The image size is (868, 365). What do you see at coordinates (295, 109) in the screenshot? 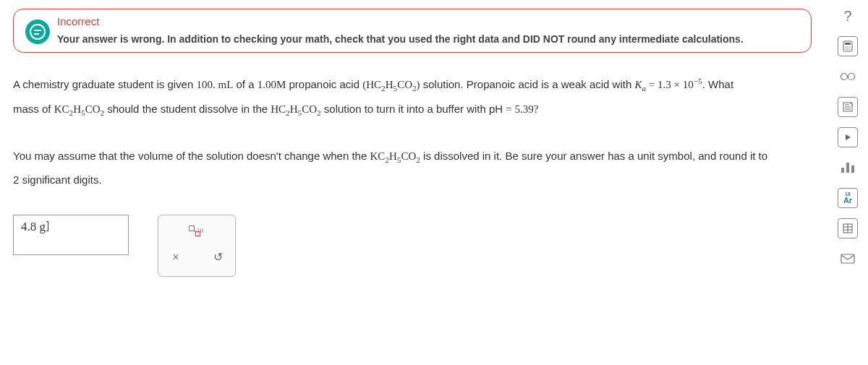
I see `acid-formula-2: HC2H5CO2` at bounding box center [295, 109].